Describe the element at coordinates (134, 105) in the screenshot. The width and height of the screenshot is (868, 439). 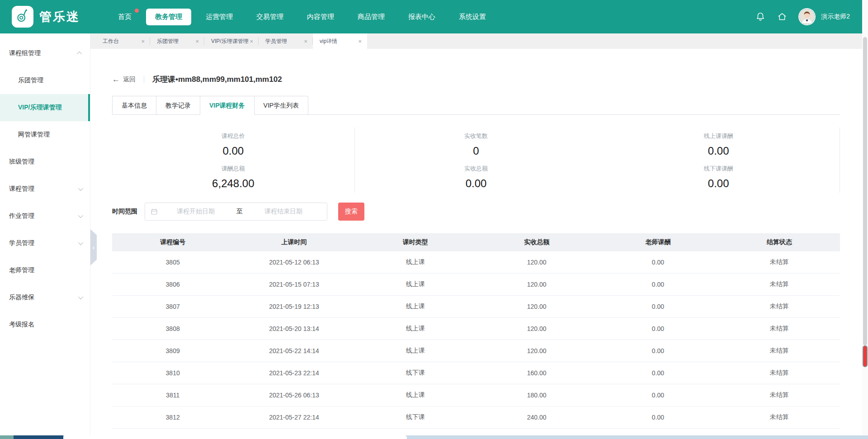
I see `detail-tab: 基本信息` at that location.